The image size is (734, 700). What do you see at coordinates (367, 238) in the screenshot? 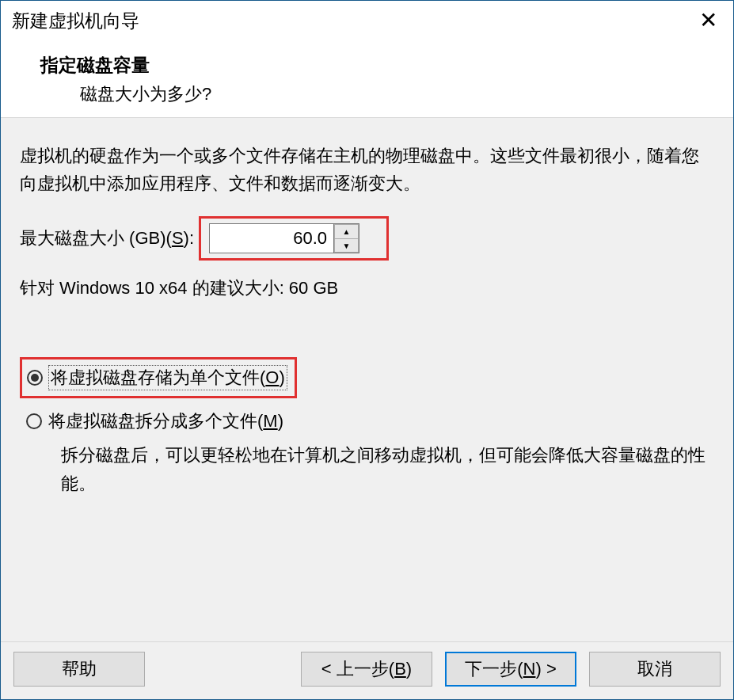
I see `disk-size-row: 最大磁盘大小 (GB)(S): ▲ ▼` at bounding box center [367, 238].